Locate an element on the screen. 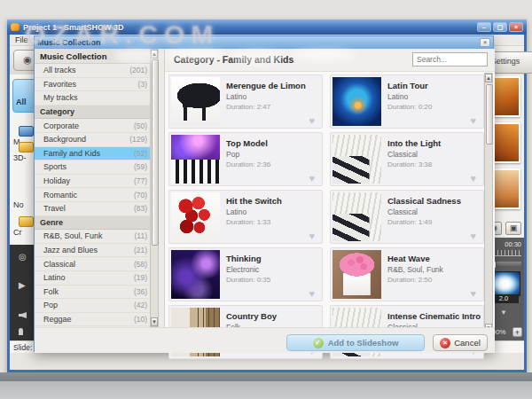 This screenshot has height=399, width=532. scroll-down-icon: ▼ is located at coordinates (154, 322).